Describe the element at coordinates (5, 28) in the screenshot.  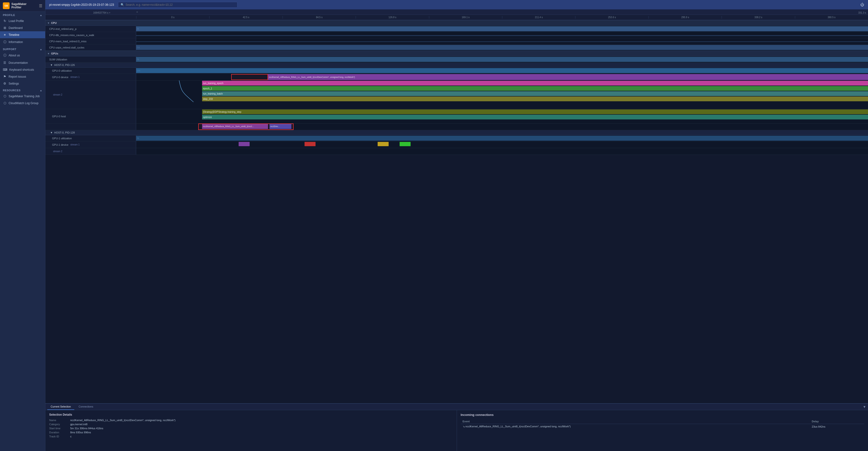
I see `dashboard-icon: ⊞` at that location.